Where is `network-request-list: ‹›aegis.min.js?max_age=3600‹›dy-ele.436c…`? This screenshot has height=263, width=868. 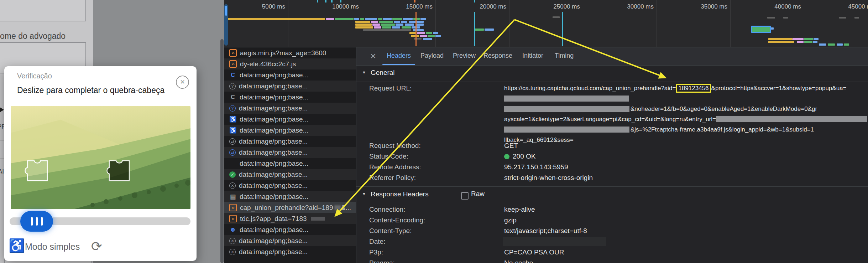 network-request-list: ‹›aegis.min.js?max_age=3600‹›dy-ele.436c… is located at coordinates (290, 155).